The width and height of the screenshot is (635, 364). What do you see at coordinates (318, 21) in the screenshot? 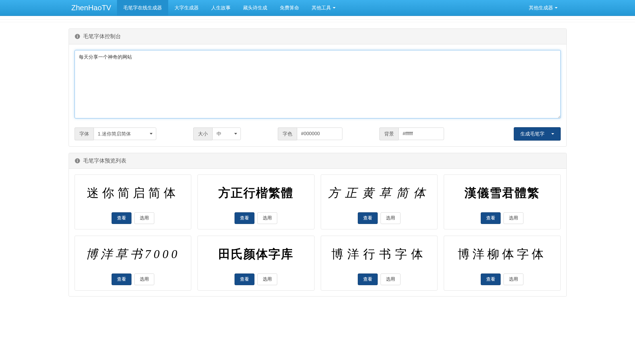
I see `separator` at bounding box center [318, 21].